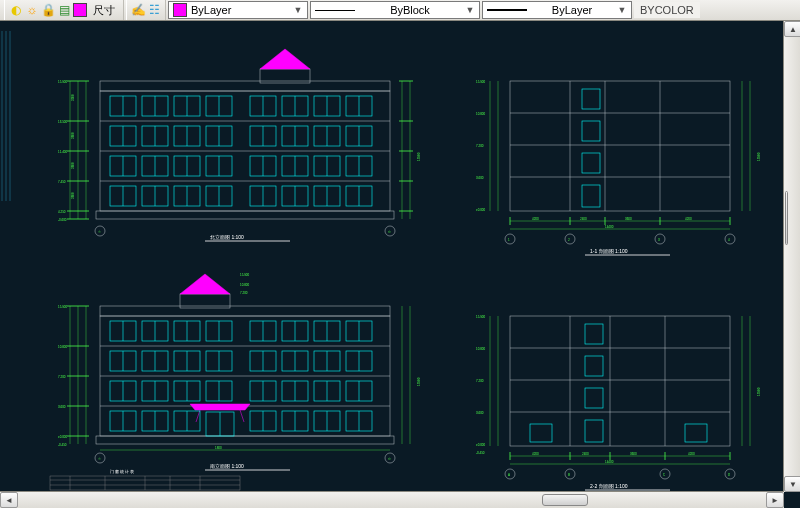 The image size is (800, 508). What do you see at coordinates (410, 10) in the screenshot?
I see `linetype-dropdown-text: ByBlock` at bounding box center [410, 10].